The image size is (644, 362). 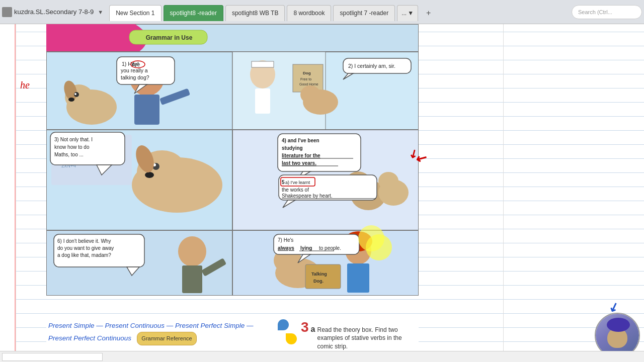 What do you see at coordinates (135, 13) in the screenshot?
I see `tab-new-section: New Section 1` at bounding box center [135, 13].